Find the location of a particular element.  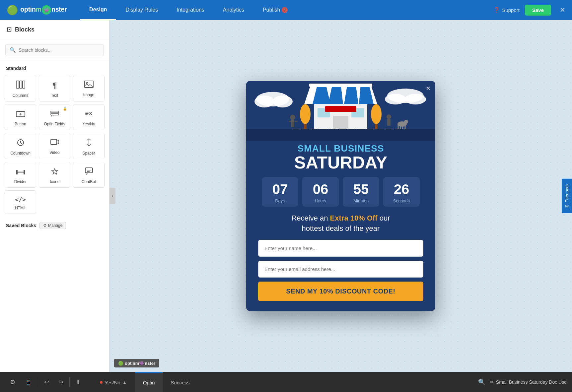

block-video: Video is located at coordinates (54, 146).